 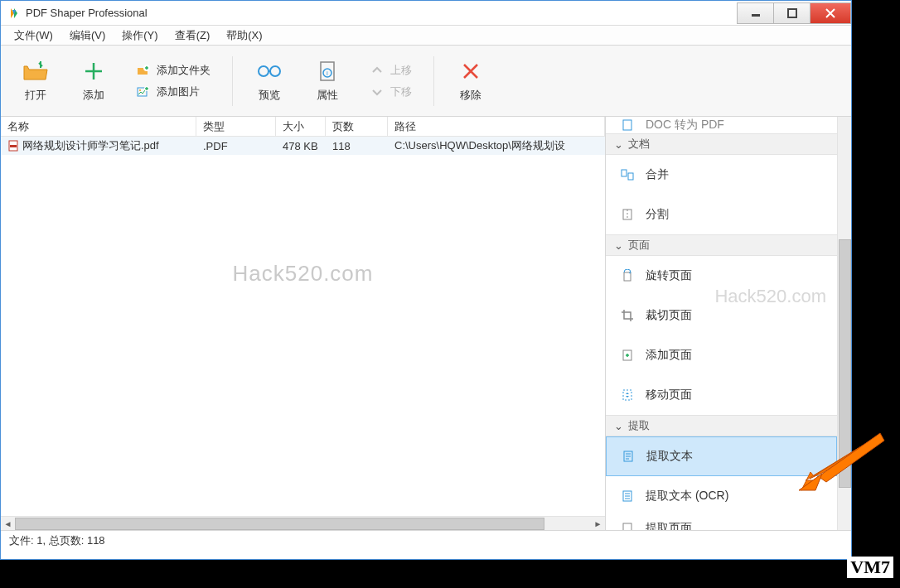 What do you see at coordinates (721, 214) in the screenshot?
I see `side-split: 分割` at bounding box center [721, 214].